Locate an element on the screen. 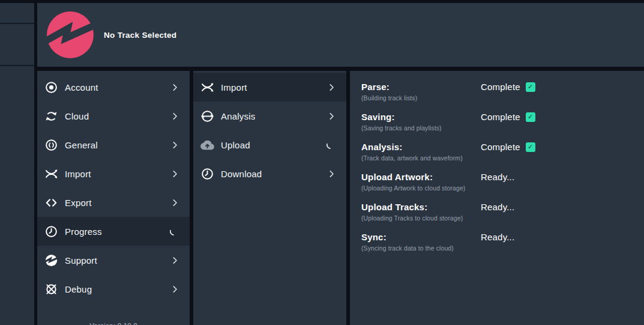 This screenshot has height=325, width=644. analysis-icon is located at coordinates (207, 116).